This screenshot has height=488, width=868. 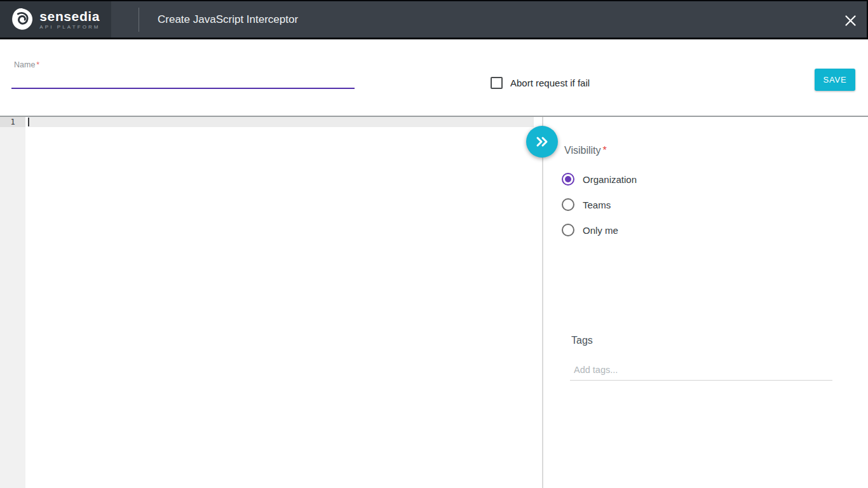 I want to click on visibility-radio-group: Organization Teams Only me, so click(x=599, y=205).